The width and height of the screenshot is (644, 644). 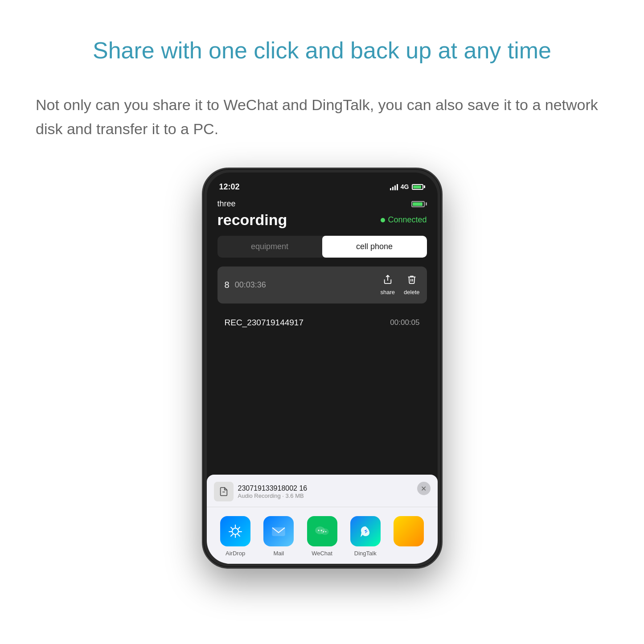 What do you see at coordinates (404, 220) in the screenshot?
I see `connected-badge: Connected` at bounding box center [404, 220].